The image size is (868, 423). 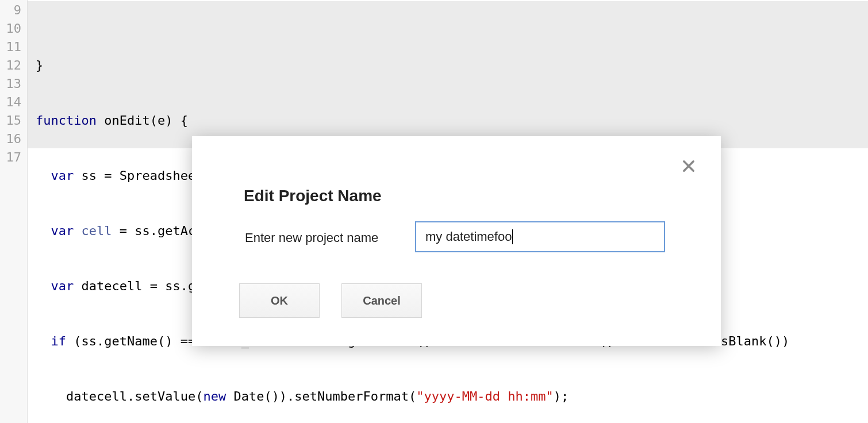 What do you see at coordinates (540, 237) in the screenshot?
I see `project-name-input: my datetimefoo` at bounding box center [540, 237].